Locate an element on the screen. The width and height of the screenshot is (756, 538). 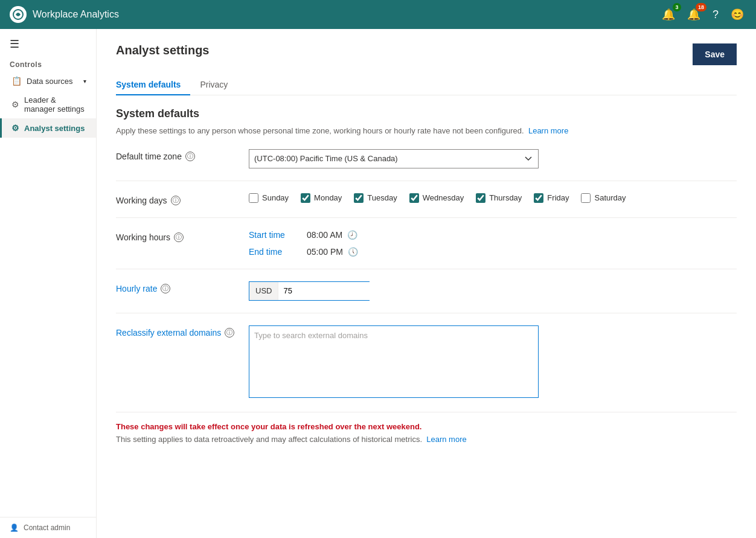
checkbox-friday-label: Friday is located at coordinates (558, 198).